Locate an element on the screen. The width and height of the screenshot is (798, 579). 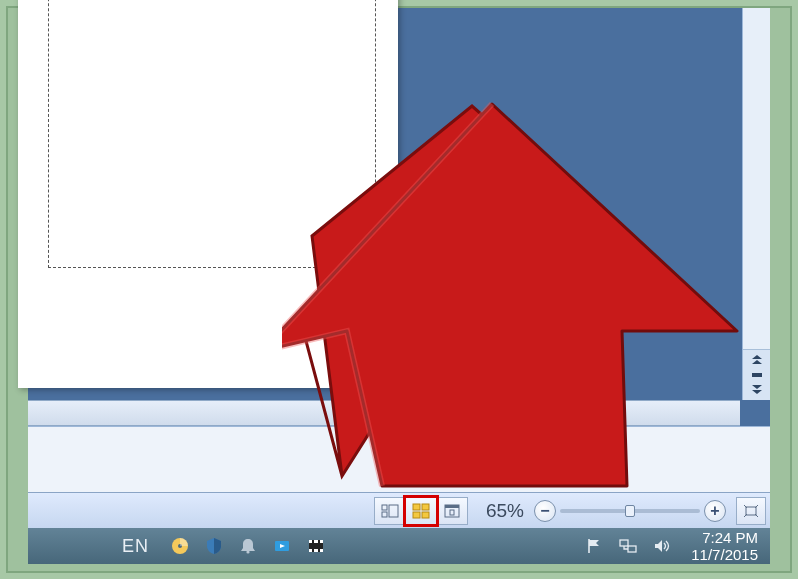
slide-sorter-icon is located at coordinates (421, 511).